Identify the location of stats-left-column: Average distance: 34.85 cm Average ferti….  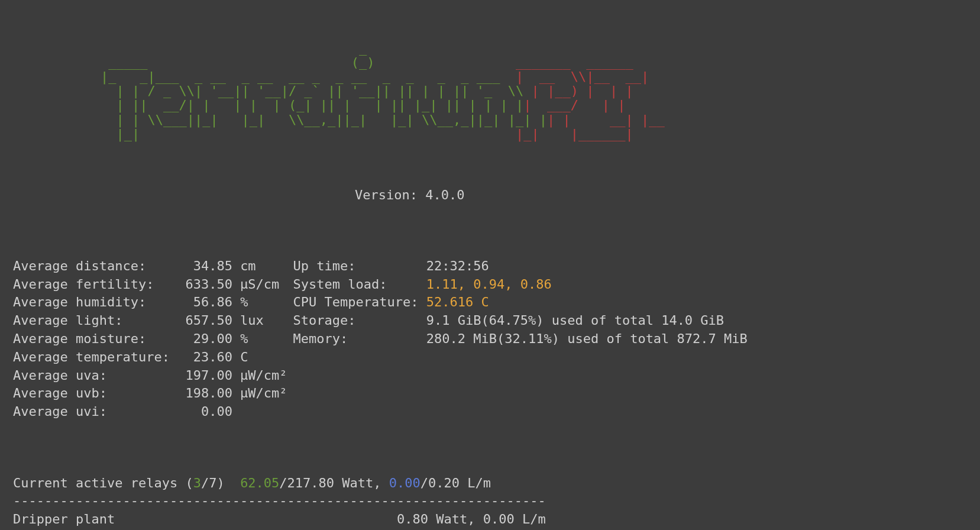
(150, 340).